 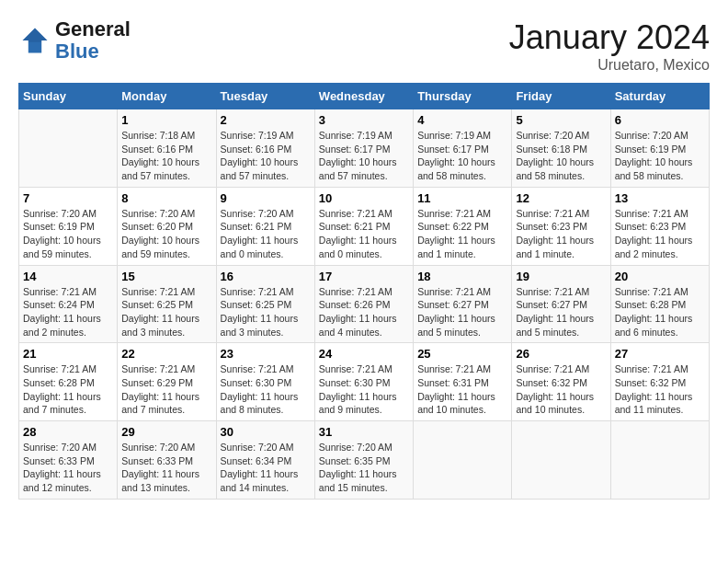 I want to click on calendar-cell: 25Sunrise: 7:21 AMSunset: 6:31 PMDayligh…, so click(x=463, y=383).